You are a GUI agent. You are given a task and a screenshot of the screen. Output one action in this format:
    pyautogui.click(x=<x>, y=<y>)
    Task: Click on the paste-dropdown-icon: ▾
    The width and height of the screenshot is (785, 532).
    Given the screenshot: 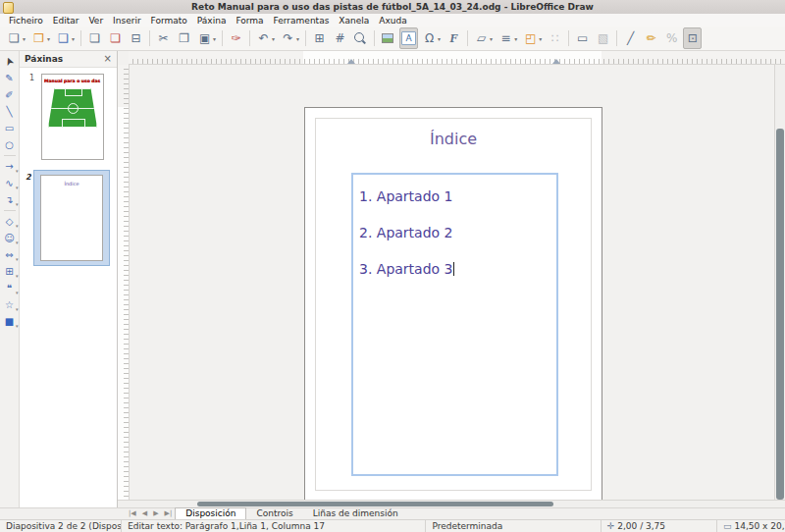 What is the action you would take?
    pyautogui.click(x=214, y=39)
    